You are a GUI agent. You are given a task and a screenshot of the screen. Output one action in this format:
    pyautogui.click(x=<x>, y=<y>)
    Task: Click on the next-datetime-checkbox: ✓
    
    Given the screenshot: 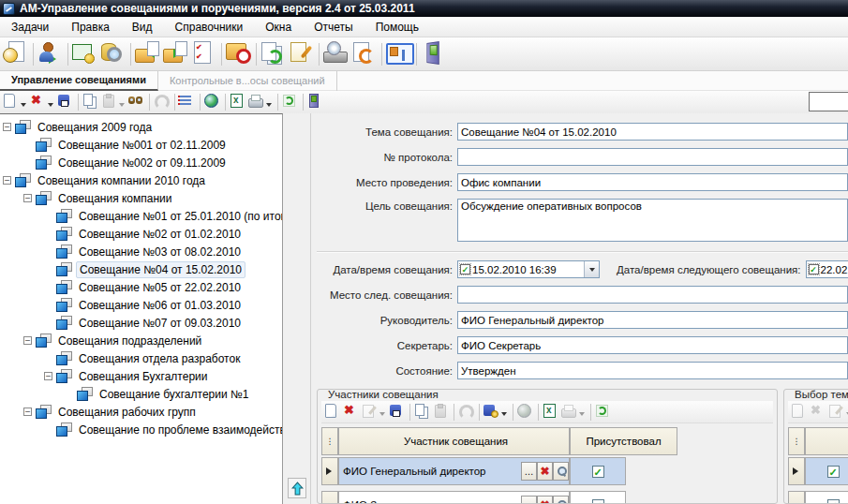 What is the action you would take?
    pyautogui.click(x=813, y=270)
    